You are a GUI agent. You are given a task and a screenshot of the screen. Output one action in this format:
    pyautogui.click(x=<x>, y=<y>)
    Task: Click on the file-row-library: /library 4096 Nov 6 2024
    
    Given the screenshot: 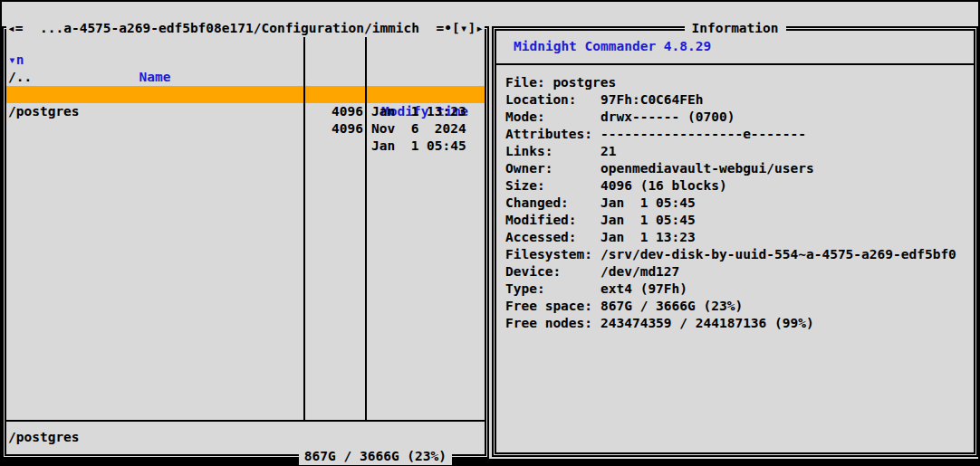 What is the action you would take?
    pyautogui.click(x=245, y=78)
    